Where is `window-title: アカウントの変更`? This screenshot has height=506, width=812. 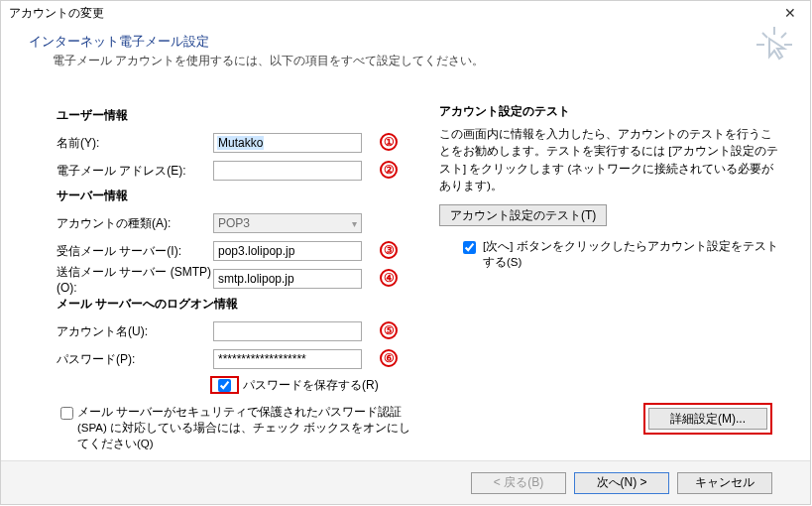 window-title: アカウントの変更 is located at coordinates (406, 14).